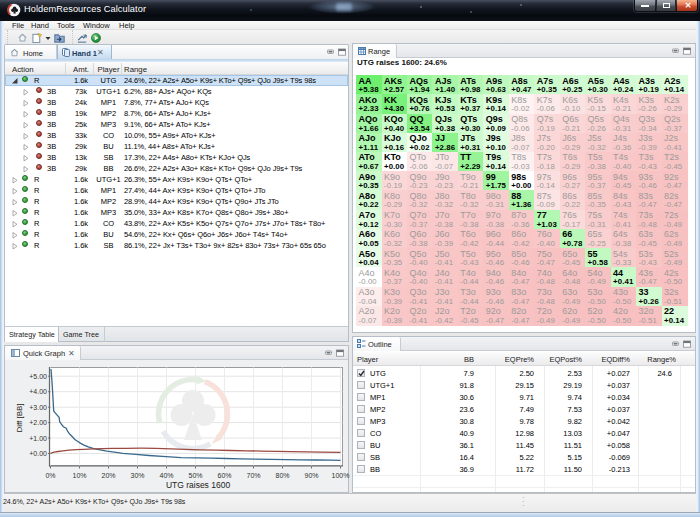 This screenshot has width=700, height=517. What do you see at coordinates (38, 376) in the screenshot?
I see `svg-text: +5.00` at bounding box center [38, 376].